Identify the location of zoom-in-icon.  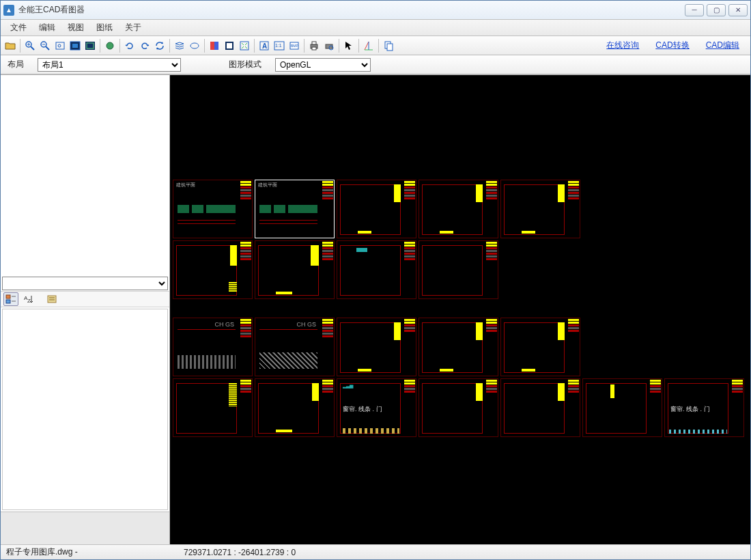
(30, 46).